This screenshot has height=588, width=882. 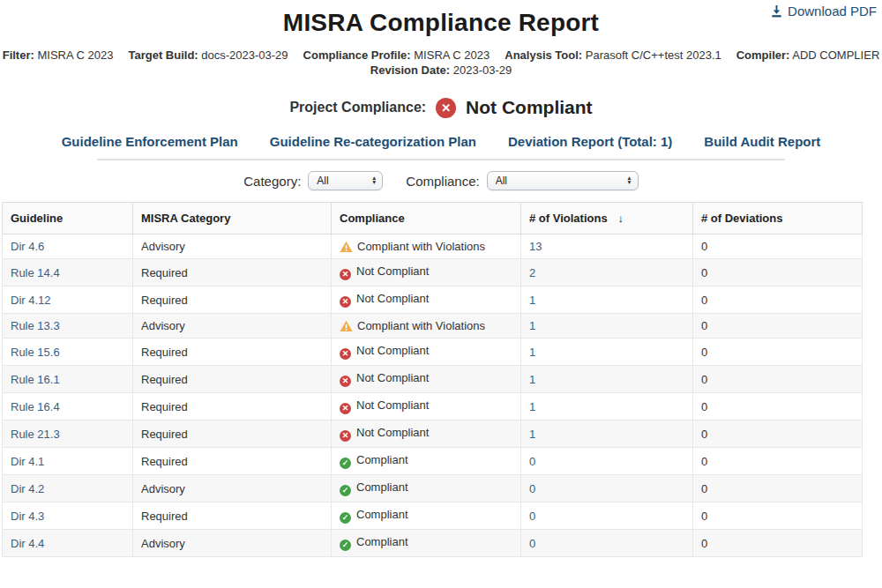 I want to click on guideline-link: Dir 4.12, so click(x=31, y=300).